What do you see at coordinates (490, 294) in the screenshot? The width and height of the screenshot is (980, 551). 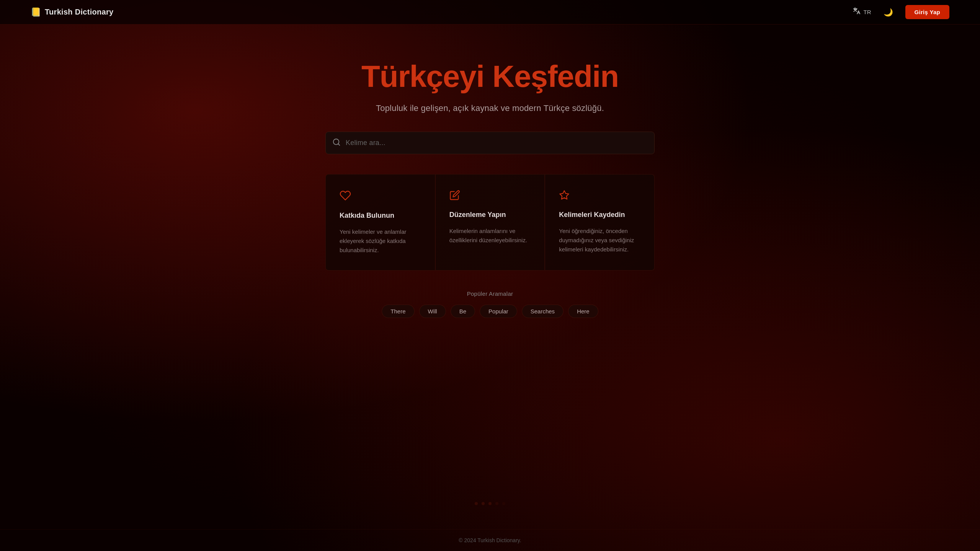 I see `popular-label: Popüler Aramalar` at bounding box center [490, 294].